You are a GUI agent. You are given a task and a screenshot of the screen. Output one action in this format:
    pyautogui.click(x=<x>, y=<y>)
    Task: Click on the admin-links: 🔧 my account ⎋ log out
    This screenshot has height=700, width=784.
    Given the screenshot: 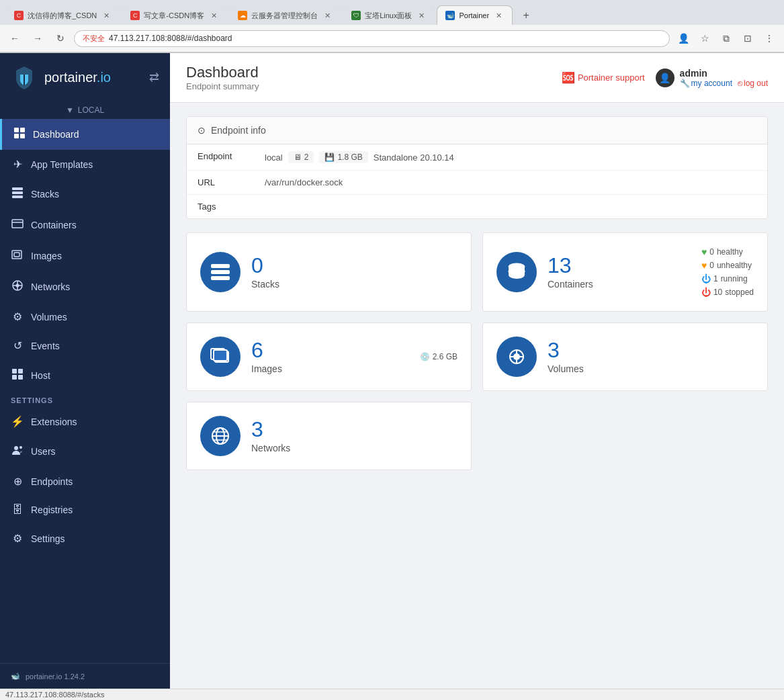 What is the action you would take?
    pyautogui.click(x=724, y=83)
    